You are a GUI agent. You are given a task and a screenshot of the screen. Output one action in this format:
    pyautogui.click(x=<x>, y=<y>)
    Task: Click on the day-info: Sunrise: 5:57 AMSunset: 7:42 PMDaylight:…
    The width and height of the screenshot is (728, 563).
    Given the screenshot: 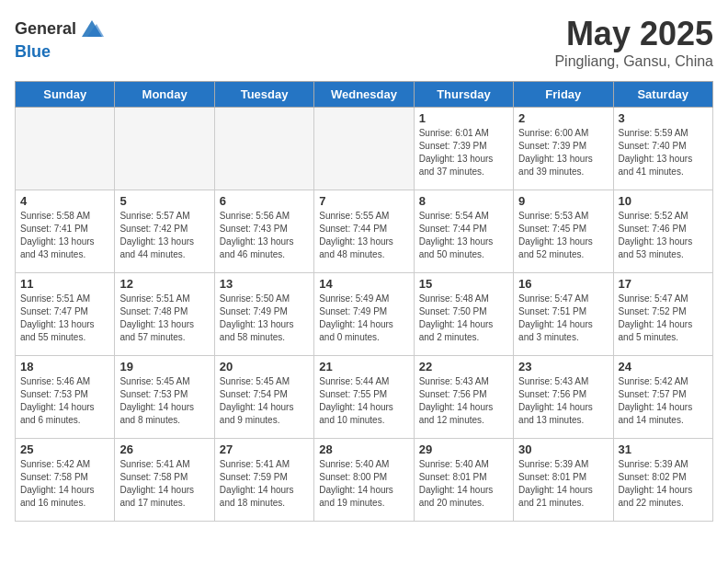 What is the action you would take?
    pyautogui.click(x=164, y=236)
    